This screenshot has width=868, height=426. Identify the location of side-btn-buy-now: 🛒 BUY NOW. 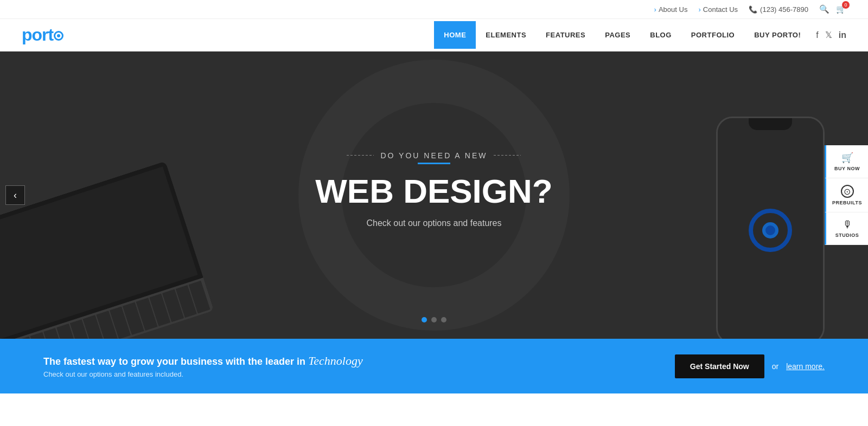
(846, 162).